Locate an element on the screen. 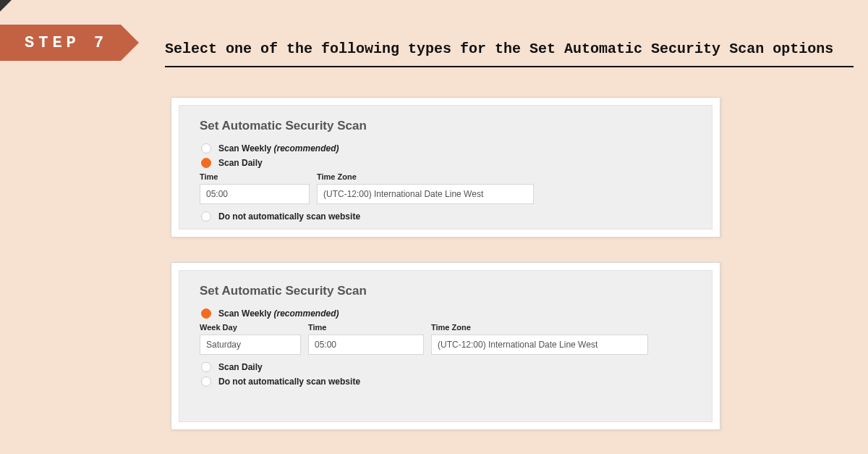 Image resolution: width=868 pixels, height=454 pixels. step-badge: STEP 7 is located at coordinates (61, 43).